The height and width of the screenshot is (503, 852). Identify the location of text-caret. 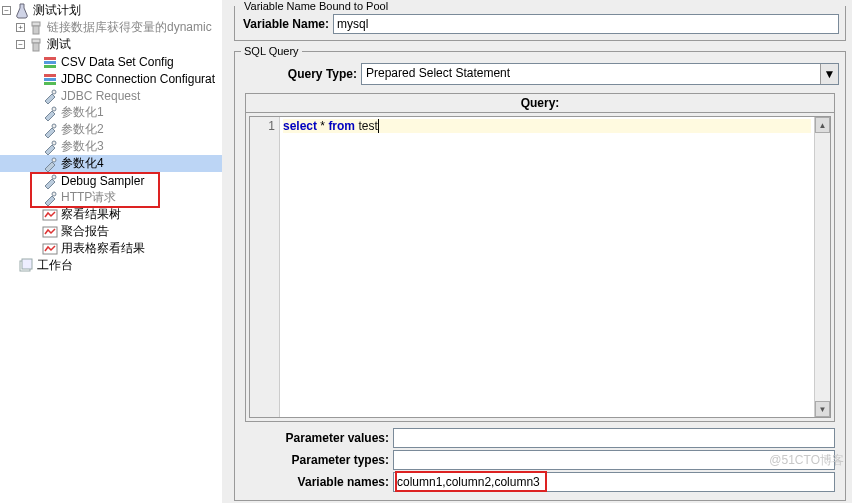
(378, 126).